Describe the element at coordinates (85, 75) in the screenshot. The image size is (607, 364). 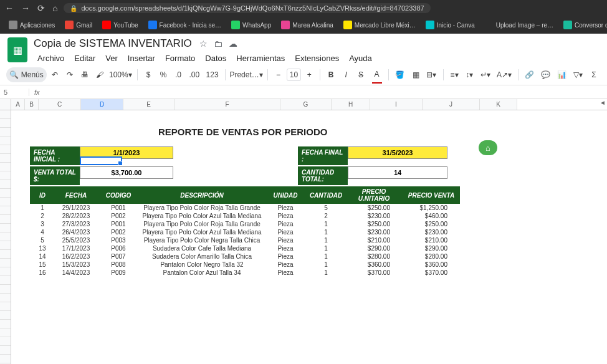
I see `print-icon: 🖶` at that location.